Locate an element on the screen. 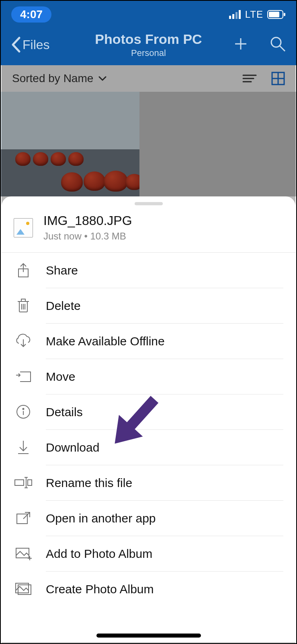 This screenshot has height=644, width=297. back-button: Files is located at coordinates (30, 45).